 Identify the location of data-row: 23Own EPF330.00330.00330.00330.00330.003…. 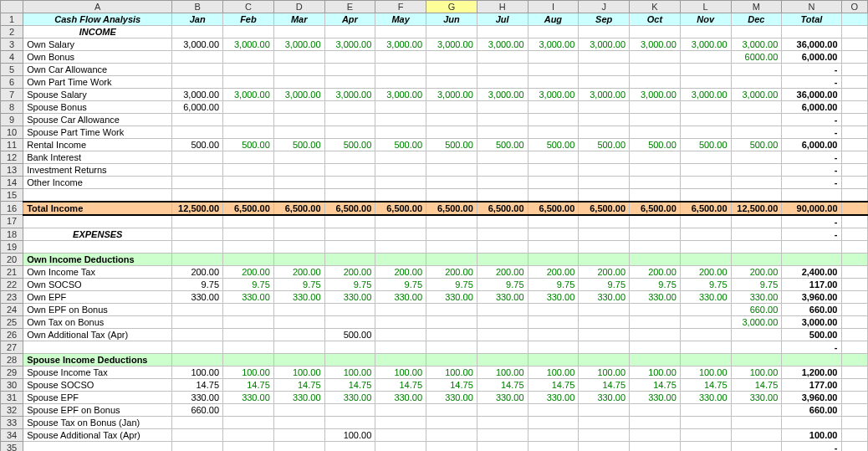
(435, 296).